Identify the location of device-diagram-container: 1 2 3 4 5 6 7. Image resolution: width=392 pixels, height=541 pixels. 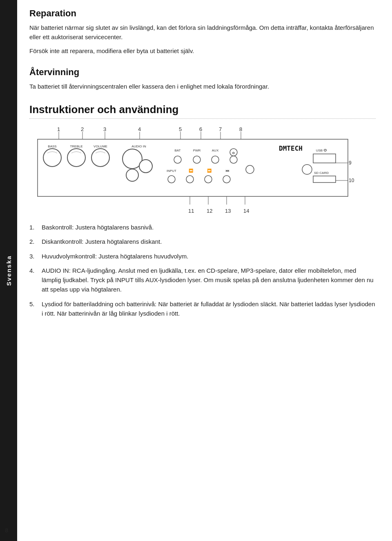
(203, 172).